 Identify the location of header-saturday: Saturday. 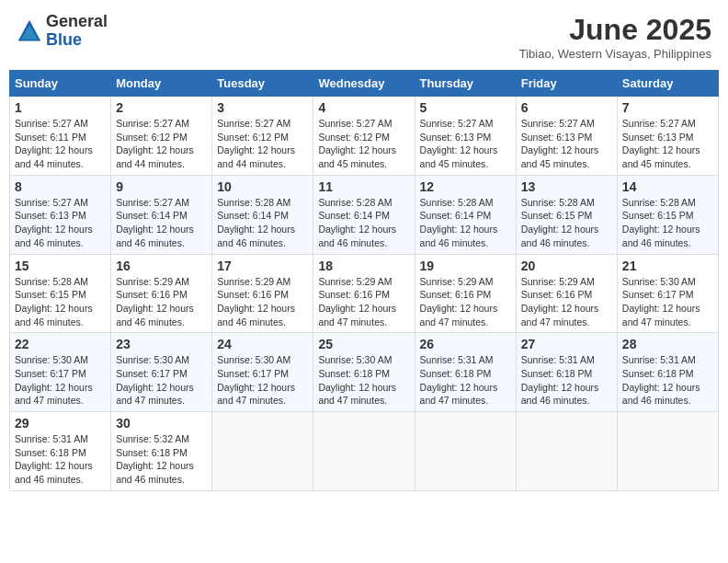
(667, 84).